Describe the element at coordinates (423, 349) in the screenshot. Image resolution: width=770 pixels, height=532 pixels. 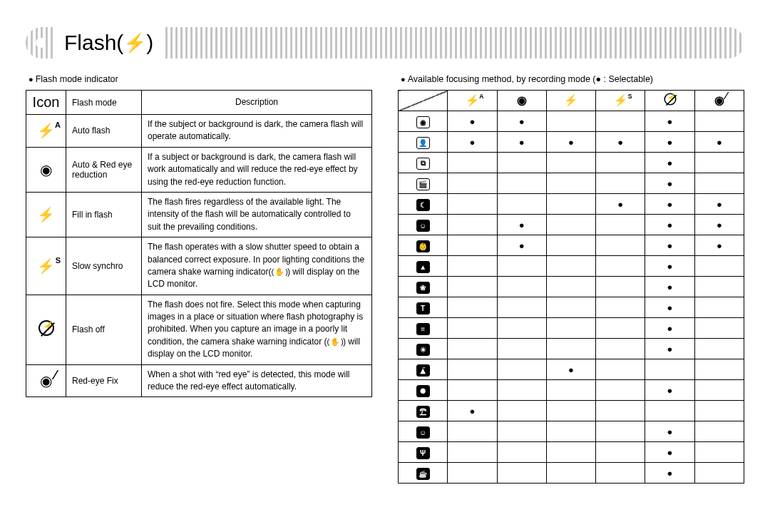
I see `matrix-row-header: ☀` at that location.